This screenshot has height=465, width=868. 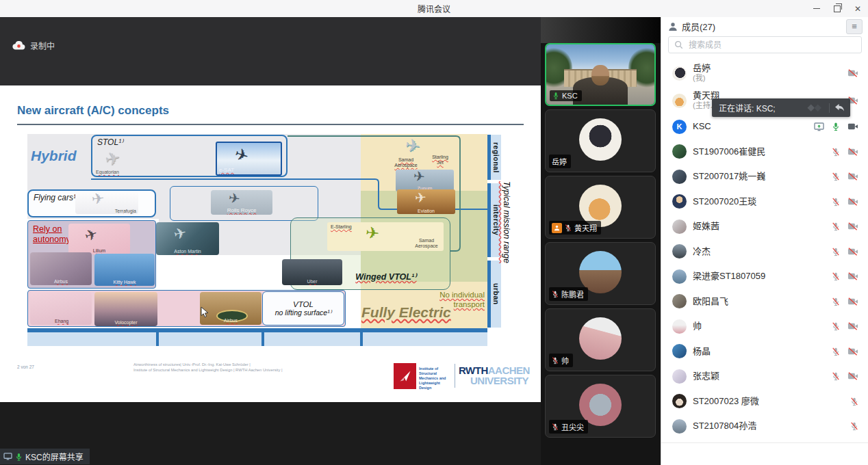 What do you see at coordinates (600, 241) in the screenshot?
I see `video-tiles: KSC 岳婷` at bounding box center [600, 241].